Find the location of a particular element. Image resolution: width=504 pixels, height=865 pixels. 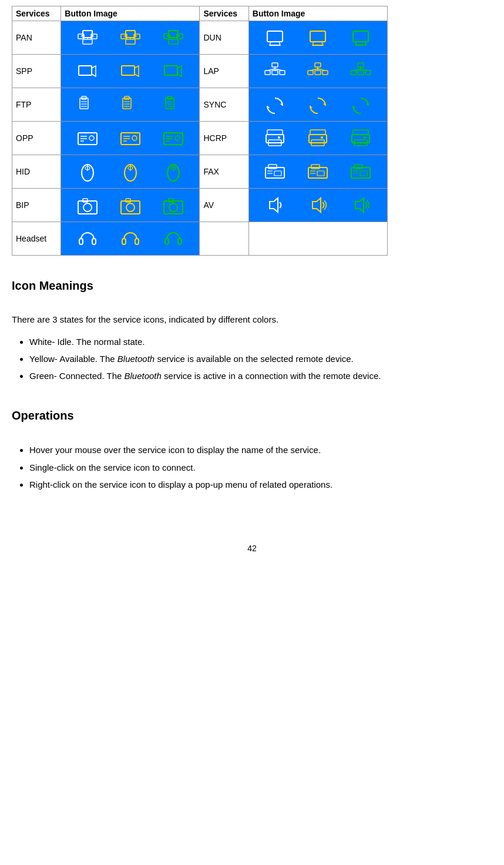

headset-icon-green is located at coordinates (173, 239).